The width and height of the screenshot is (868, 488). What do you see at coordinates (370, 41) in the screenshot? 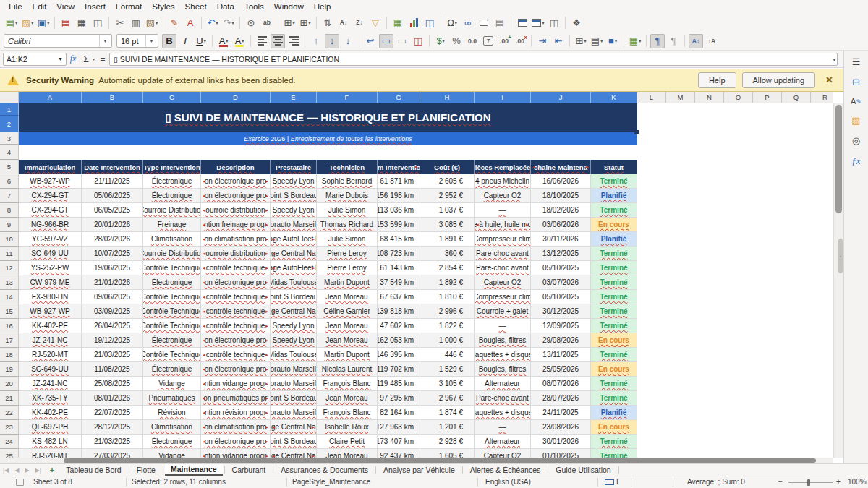
I see `wrap-text-icon: ↩` at bounding box center [370, 41].